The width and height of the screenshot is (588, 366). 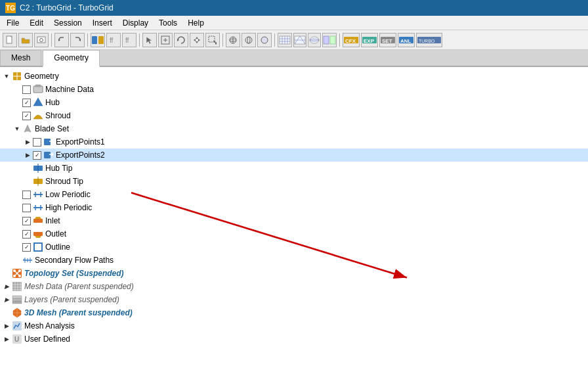 What do you see at coordinates (49, 155) in the screenshot?
I see `icon-export2` at bounding box center [49, 155].